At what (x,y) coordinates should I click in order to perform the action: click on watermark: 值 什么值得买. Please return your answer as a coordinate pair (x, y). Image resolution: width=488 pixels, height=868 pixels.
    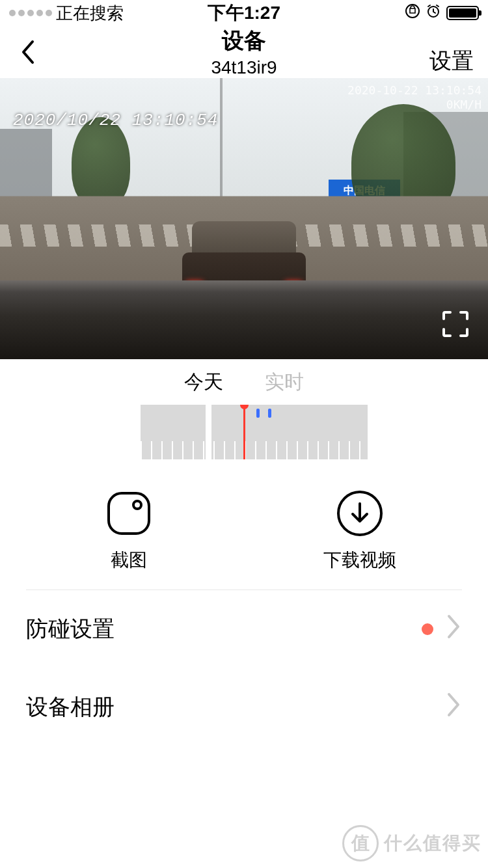
    Looking at the image, I should click on (412, 843).